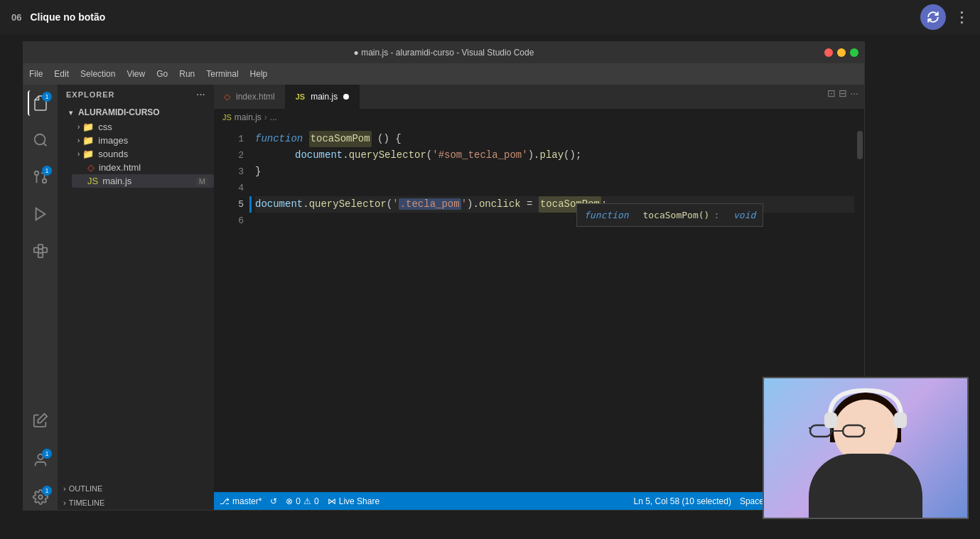 This screenshot has width=980, height=539. What do you see at coordinates (113, 141) in the screenshot?
I see `folder-images-label: images` at bounding box center [113, 141].